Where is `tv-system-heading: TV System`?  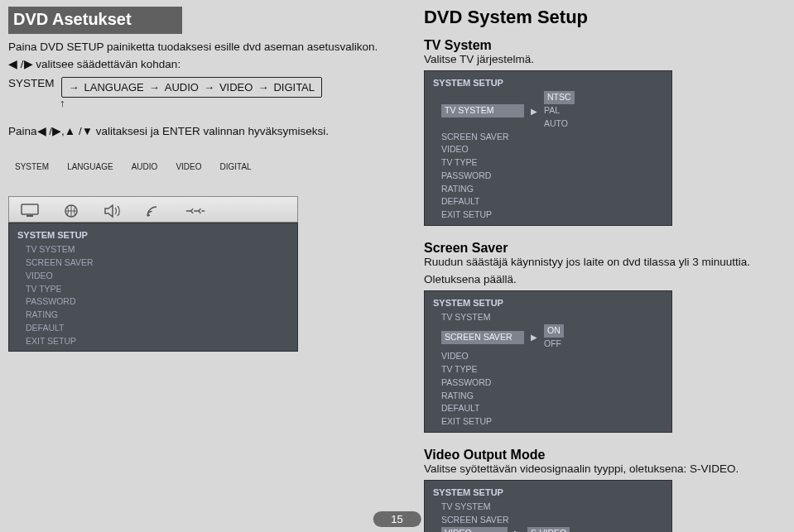
tv-system-heading: TV System is located at coordinates (601, 46).